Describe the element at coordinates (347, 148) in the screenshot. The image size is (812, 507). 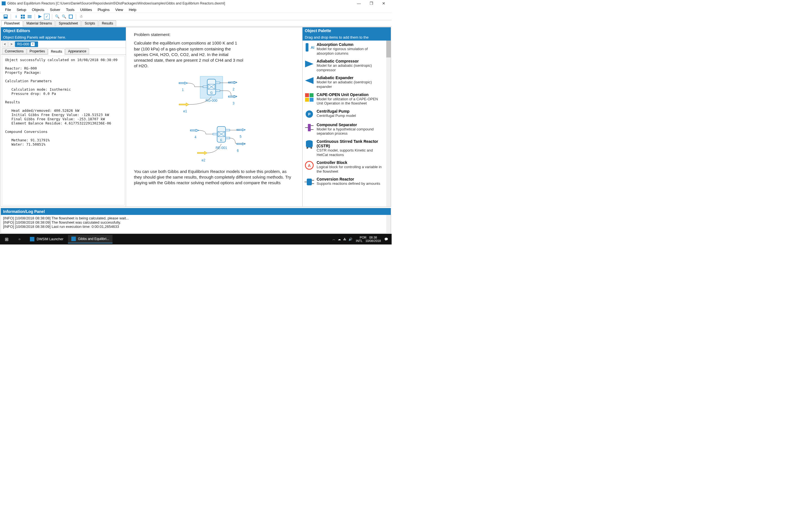
I see `palette-item: Continuous Stirred Tank Reactor (CSTR) C…` at that location.